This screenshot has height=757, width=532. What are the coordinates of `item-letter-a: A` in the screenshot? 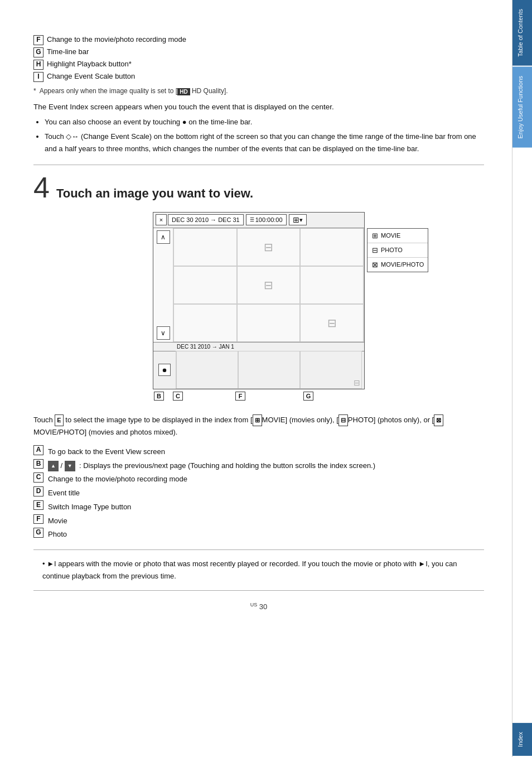 It's located at (38, 450).